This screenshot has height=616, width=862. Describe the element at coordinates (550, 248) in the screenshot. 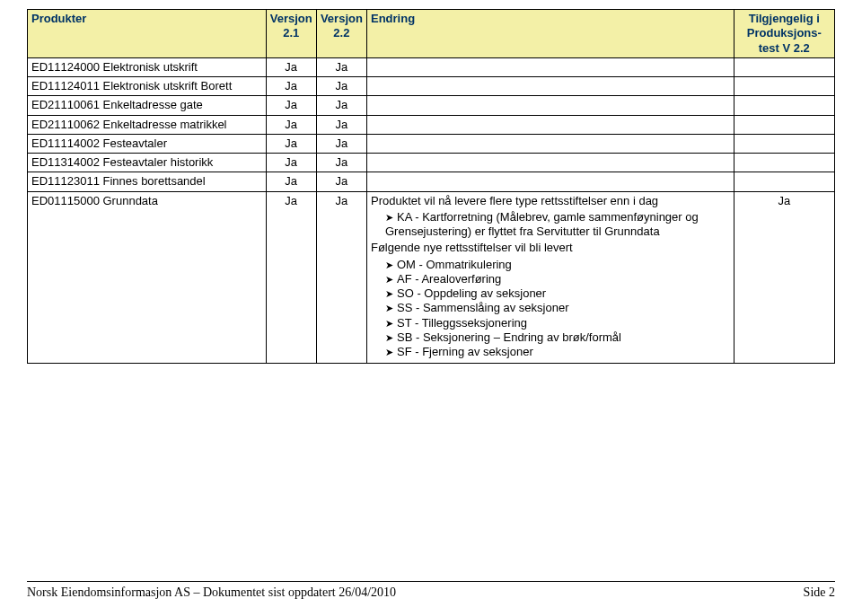

I see `endring-folgende: Følgende nye rettsstiftelser vil bli lev…` at that location.